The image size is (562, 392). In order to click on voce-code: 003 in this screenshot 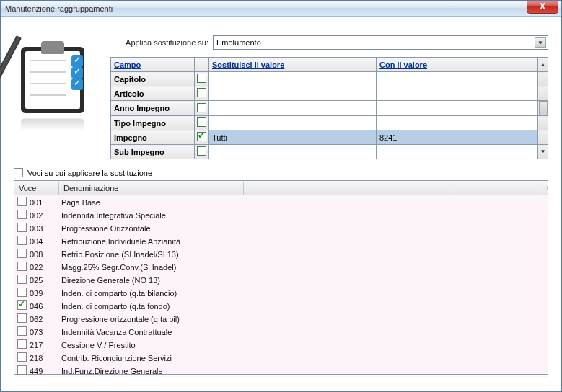, I will do `click(45, 228)`.